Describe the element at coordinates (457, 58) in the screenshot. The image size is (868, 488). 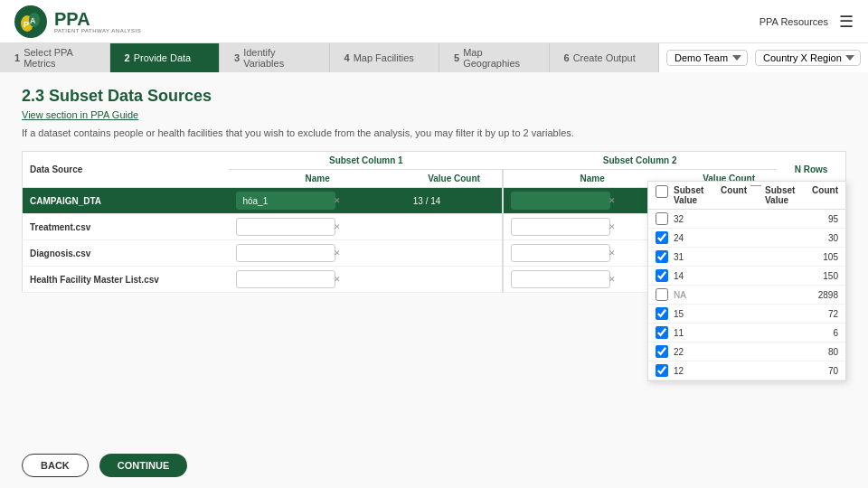
I see `step-5-num: 5` at that location.